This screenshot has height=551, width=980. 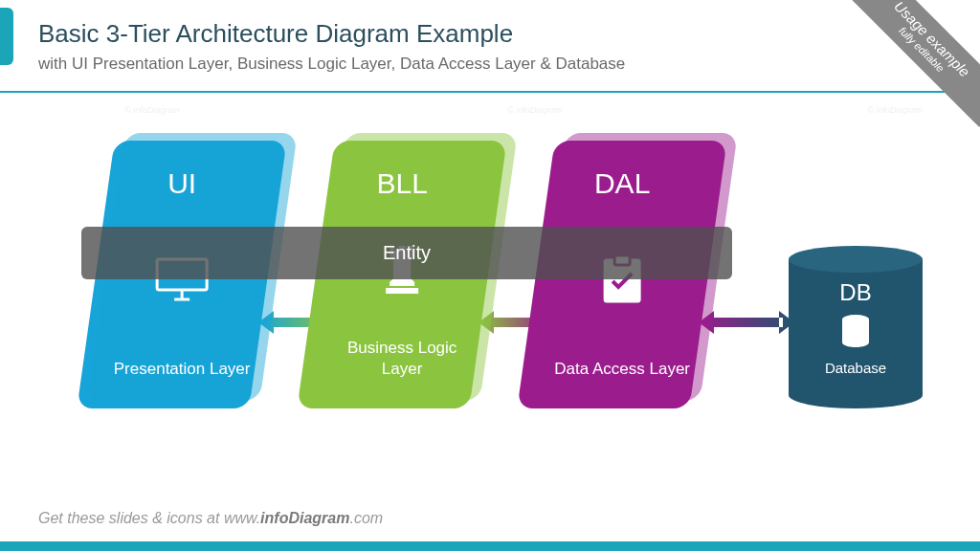 I want to click on tier-ui-abbr: UI, so click(x=182, y=184).